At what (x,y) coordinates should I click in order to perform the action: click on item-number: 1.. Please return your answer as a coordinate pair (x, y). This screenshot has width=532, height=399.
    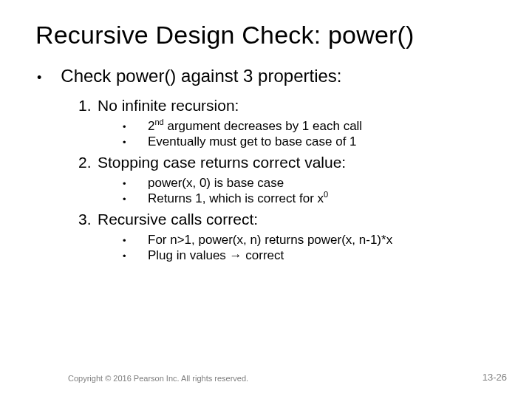
    Looking at the image, I should click on (88, 106).